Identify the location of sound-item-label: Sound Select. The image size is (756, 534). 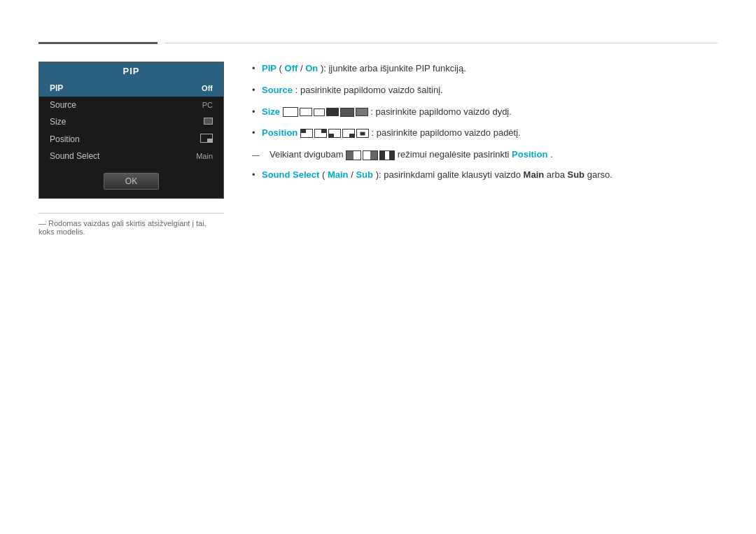
(74, 156).